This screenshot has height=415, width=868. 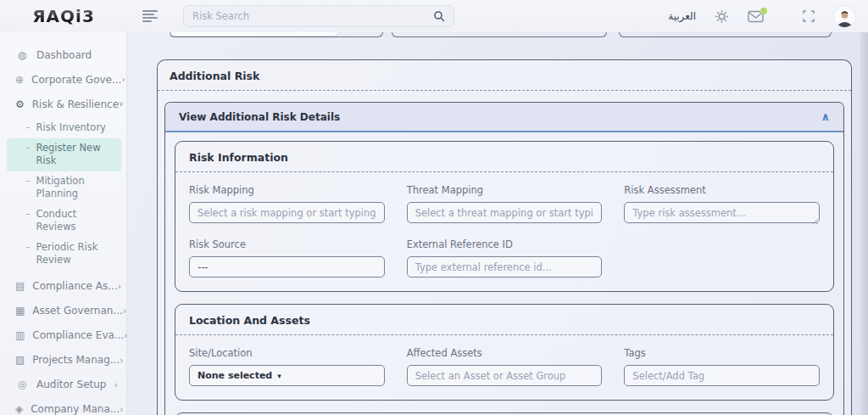 What do you see at coordinates (63, 128) in the screenshot?
I see `submenu-item-risk-inventory: – Risk Inventory` at bounding box center [63, 128].